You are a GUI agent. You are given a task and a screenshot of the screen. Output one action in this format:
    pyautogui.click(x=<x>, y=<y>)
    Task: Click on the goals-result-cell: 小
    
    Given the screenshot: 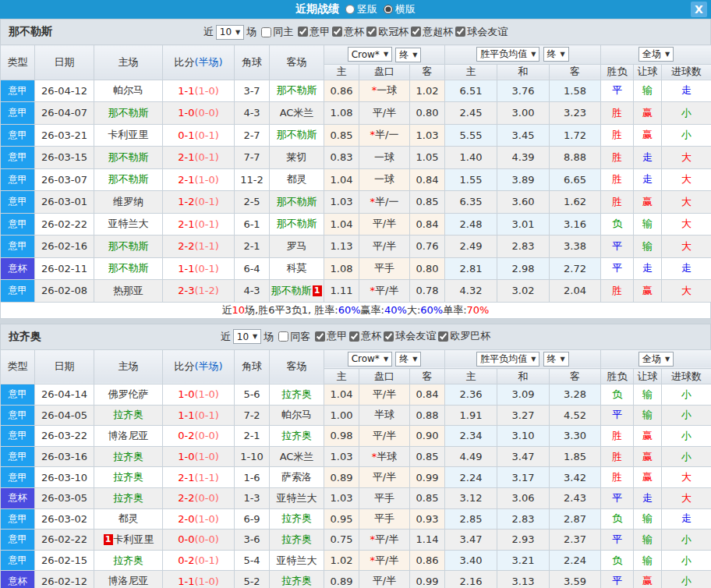 What is the action you would take?
    pyautogui.click(x=686, y=579)
    